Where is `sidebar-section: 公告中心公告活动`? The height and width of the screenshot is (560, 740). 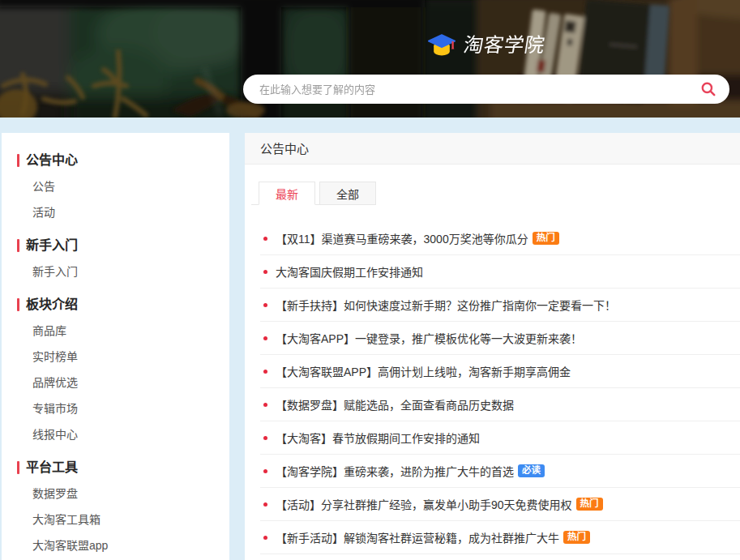
sidebar-section: 公告中心公告活动 is located at coordinates (115, 186).